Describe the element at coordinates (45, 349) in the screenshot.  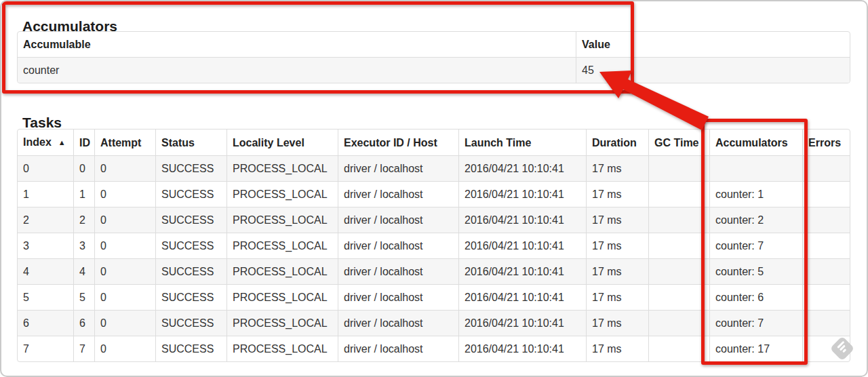
I see `cell-index: 7` at that location.